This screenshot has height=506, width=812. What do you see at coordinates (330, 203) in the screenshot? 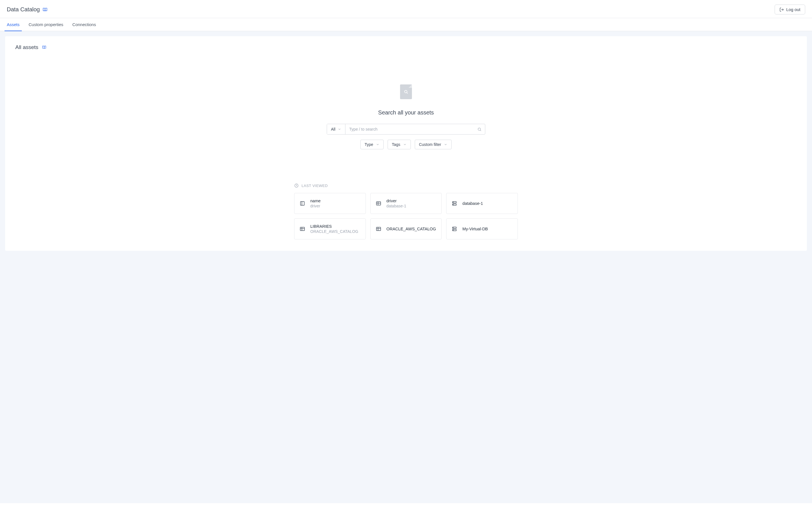
I see `asset-card: namedriver` at bounding box center [330, 203].